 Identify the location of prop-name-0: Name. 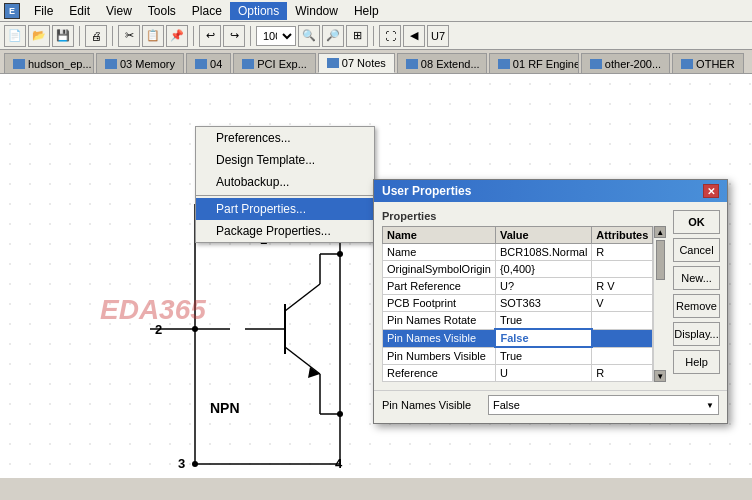
(440, 252).